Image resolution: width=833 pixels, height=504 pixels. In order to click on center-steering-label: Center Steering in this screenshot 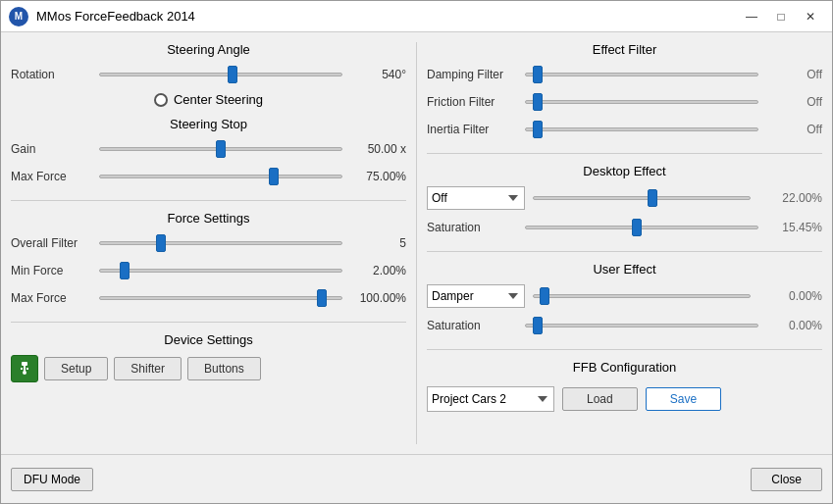, I will do `click(218, 100)`.